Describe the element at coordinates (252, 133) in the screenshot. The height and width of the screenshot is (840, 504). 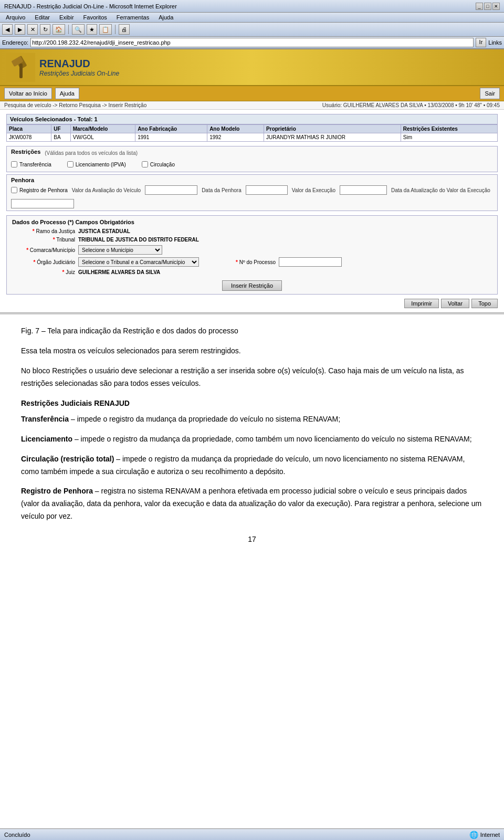
I see `vehicles-table: Placa UF Marca/Modelo Ano Fabricação Ano…` at that location.